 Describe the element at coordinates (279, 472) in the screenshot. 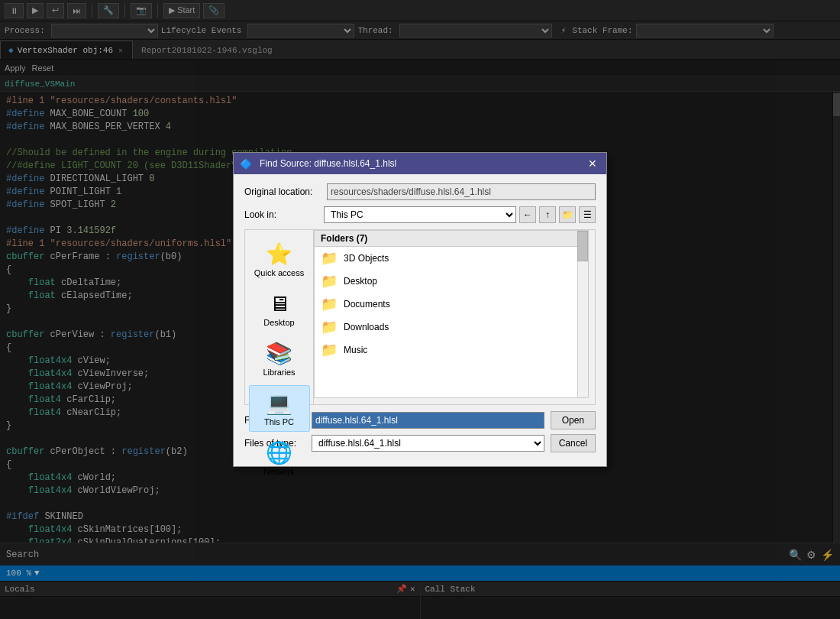

I see `nav-item-network-label: Network` at that location.